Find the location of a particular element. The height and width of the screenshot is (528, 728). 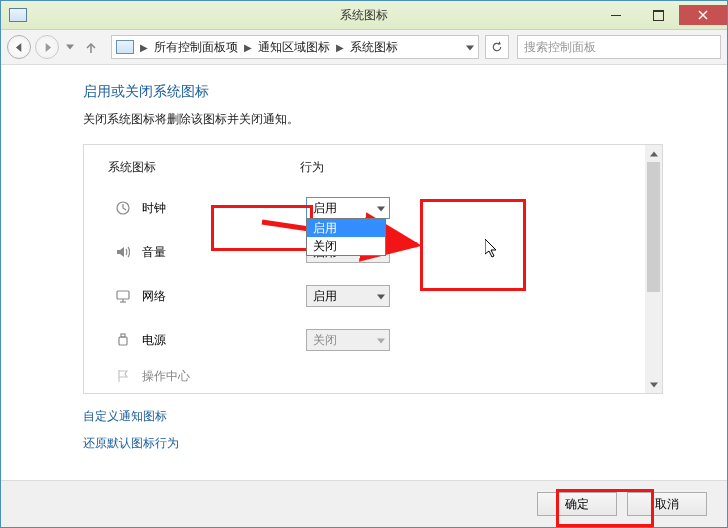

flag-icon is located at coordinates (123, 376).